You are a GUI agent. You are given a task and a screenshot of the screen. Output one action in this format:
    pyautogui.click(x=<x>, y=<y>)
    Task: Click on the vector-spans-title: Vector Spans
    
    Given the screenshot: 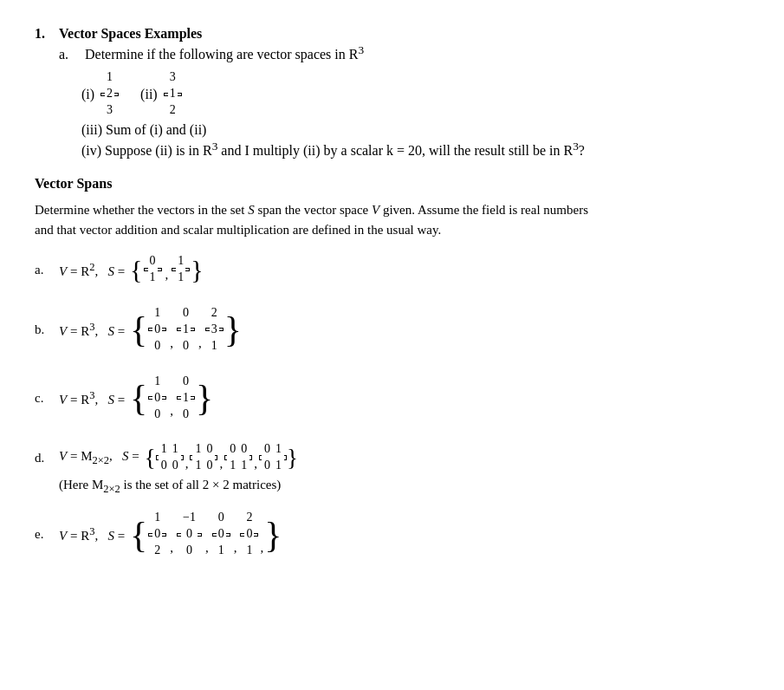 What is the action you would take?
    pyautogui.click(x=73, y=184)
    